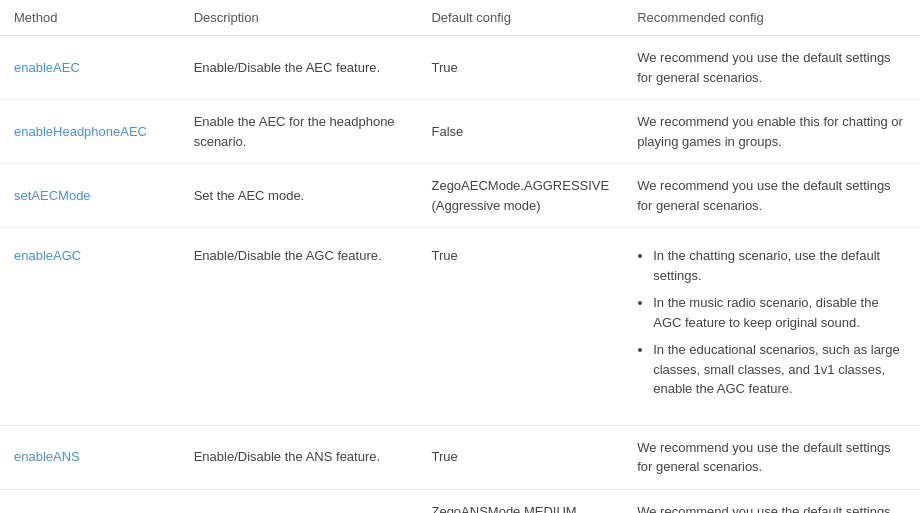 Image resolution: width=920 pixels, height=513 pixels. What do you see at coordinates (520, 132) in the screenshot?
I see `default-config-cell: False` at bounding box center [520, 132].